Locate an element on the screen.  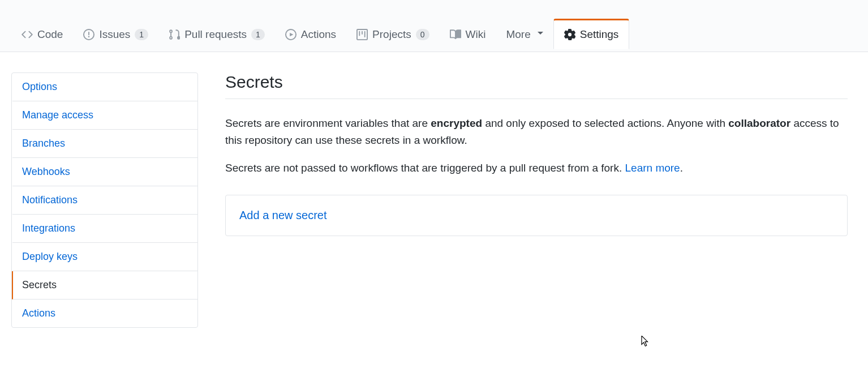
tab-settings: Settings is located at coordinates (592, 34).